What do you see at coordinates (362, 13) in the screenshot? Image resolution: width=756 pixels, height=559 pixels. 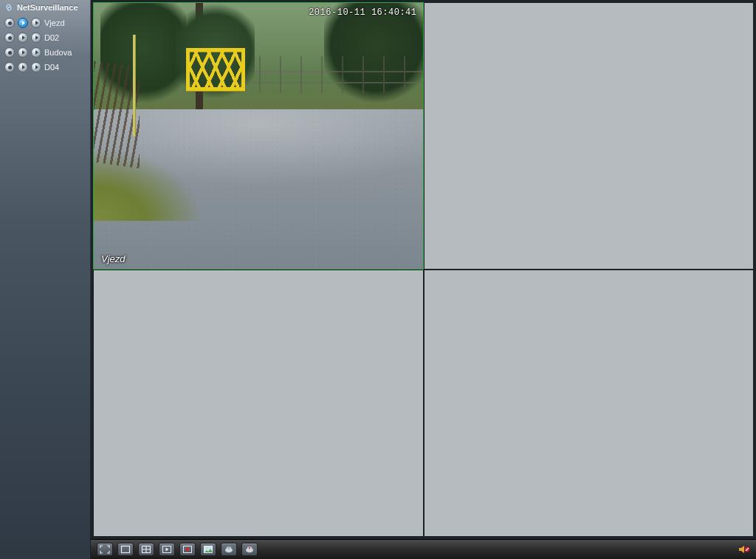 I see `camera-timestamp: 2016-10-11 16:40:41` at bounding box center [362, 13].